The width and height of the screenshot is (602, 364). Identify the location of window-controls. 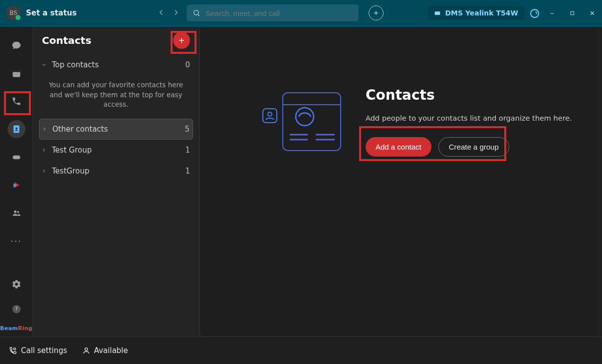
(572, 13).